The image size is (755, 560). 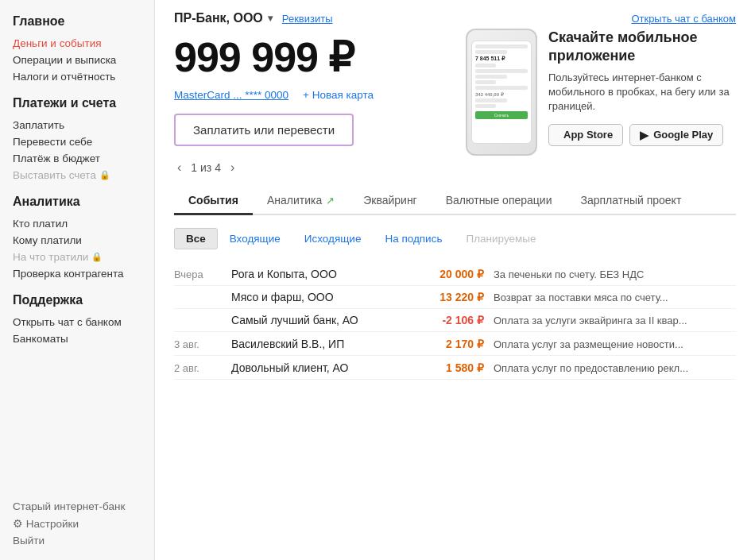 What do you see at coordinates (455, 344) in the screenshot?
I see `table-row: 3 авг.Василевский В.В., ИП2 170 ₽Оплата …` at bounding box center [455, 344].